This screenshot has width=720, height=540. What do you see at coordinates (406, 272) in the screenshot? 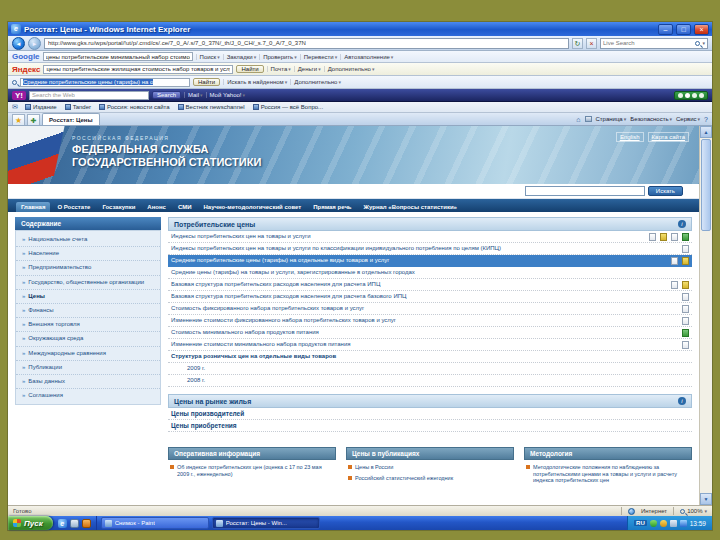
I see `list-item-label: Средние цены (тарифы) на товары и услуги…` at bounding box center [406, 272].